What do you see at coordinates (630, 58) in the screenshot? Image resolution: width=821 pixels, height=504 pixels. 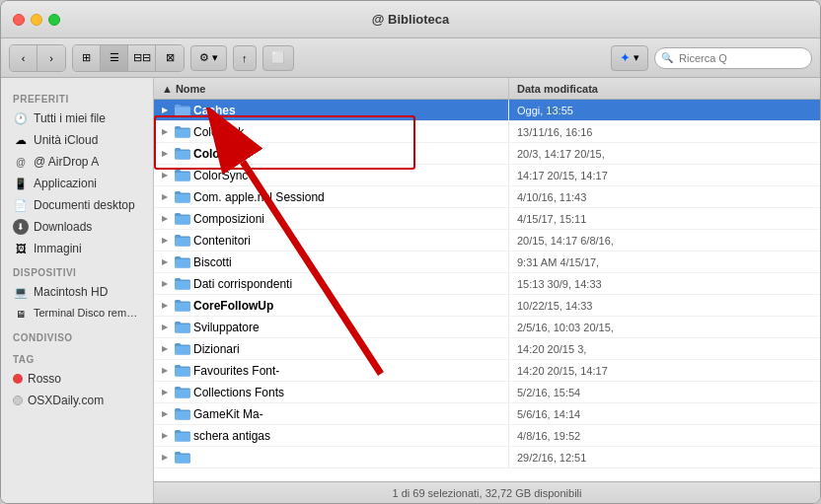 I see `dropbox-button: ✦ ▾` at bounding box center [630, 58].